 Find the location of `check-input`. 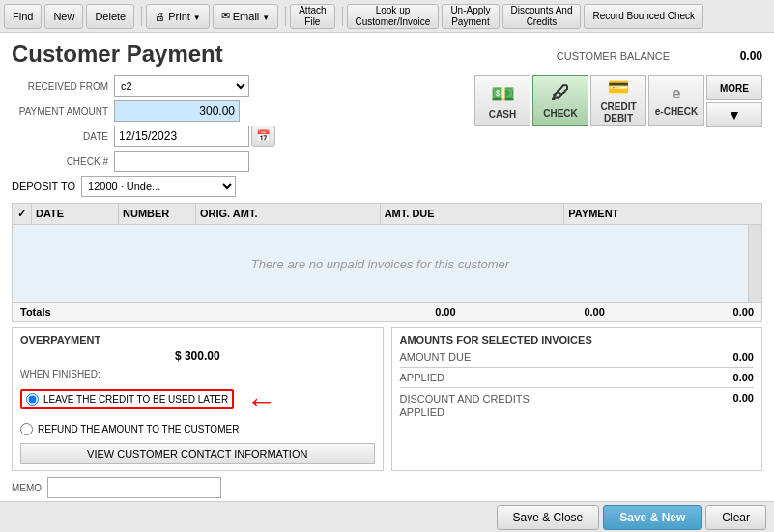

check-input is located at coordinates (182, 161).